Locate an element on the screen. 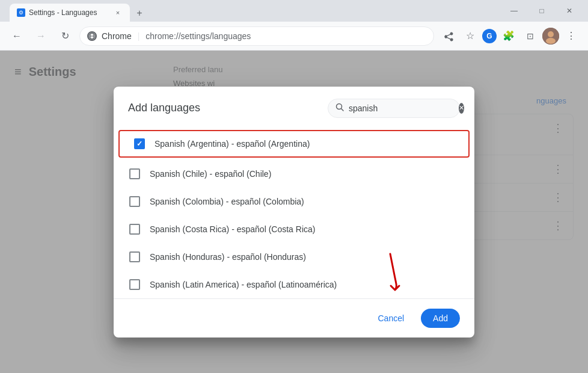 Image resolution: width=588 pixels, height=373 pixels. tab-close-button: × is located at coordinates (118, 13).